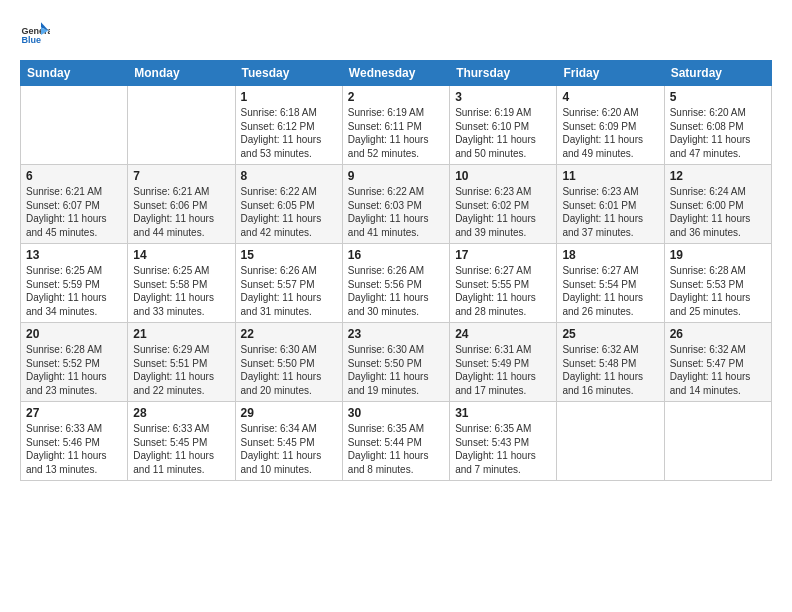 The height and width of the screenshot is (612, 792). Describe the element at coordinates (504, 442) in the screenshot. I see `calendar-cell: 31Sunrise: 6:35 AMSunset: 5:43 PMDayligh…` at that location.